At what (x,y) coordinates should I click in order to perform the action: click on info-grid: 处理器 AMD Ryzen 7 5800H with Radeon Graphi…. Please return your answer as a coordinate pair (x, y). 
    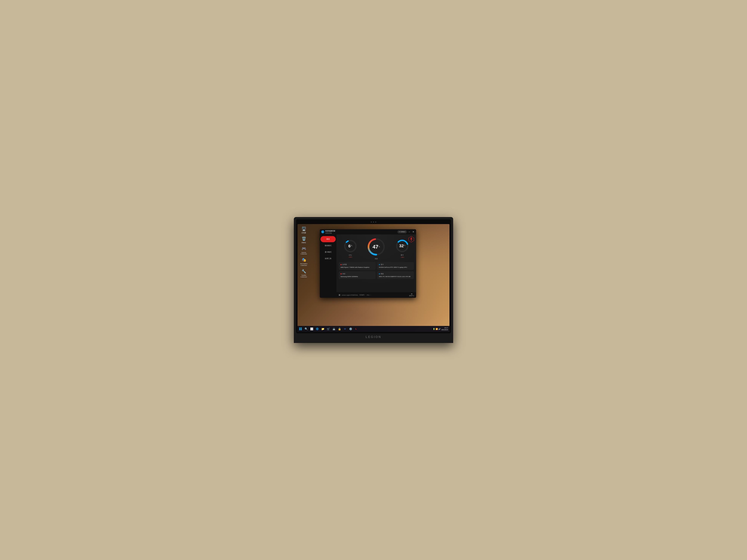
    Looking at the image, I should click on (376, 271).